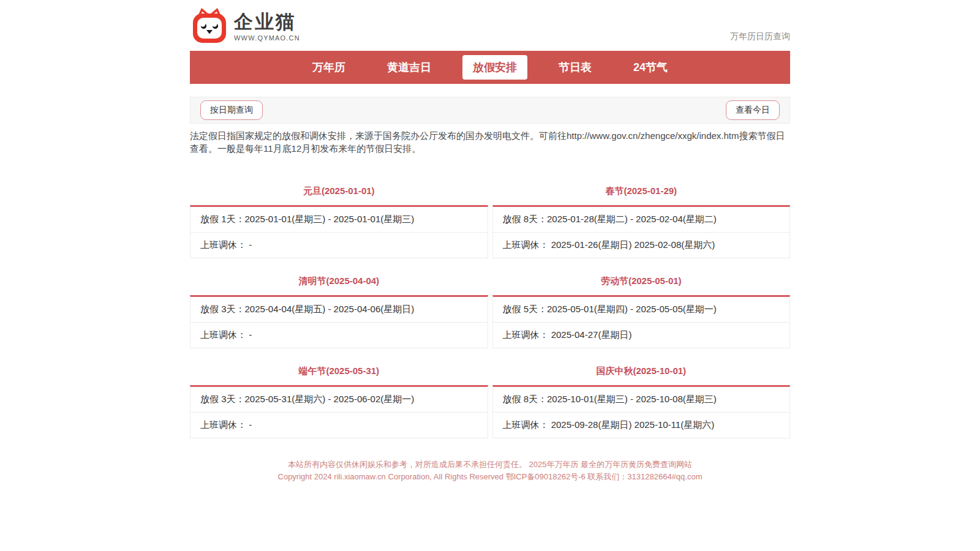  What do you see at coordinates (232, 110) in the screenshot?
I see `query-by-date-button: 按日期查询` at bounding box center [232, 110].